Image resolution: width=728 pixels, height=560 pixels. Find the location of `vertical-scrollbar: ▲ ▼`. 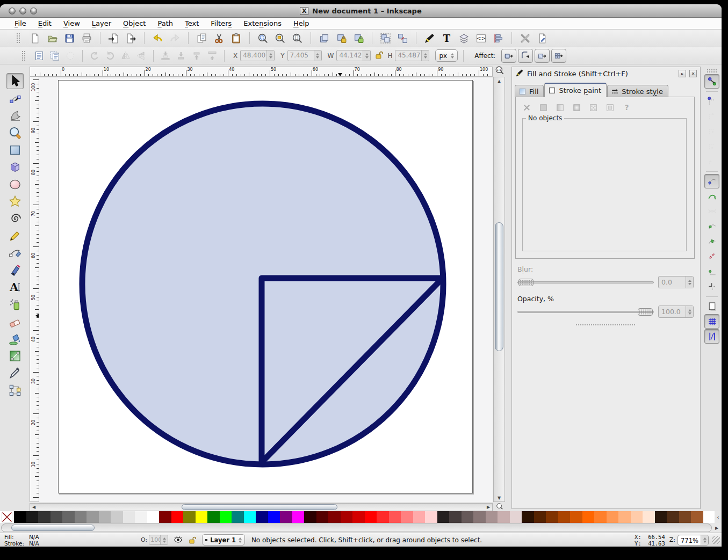

vertical-scrollbar: ▲ ▼ is located at coordinates (499, 289).